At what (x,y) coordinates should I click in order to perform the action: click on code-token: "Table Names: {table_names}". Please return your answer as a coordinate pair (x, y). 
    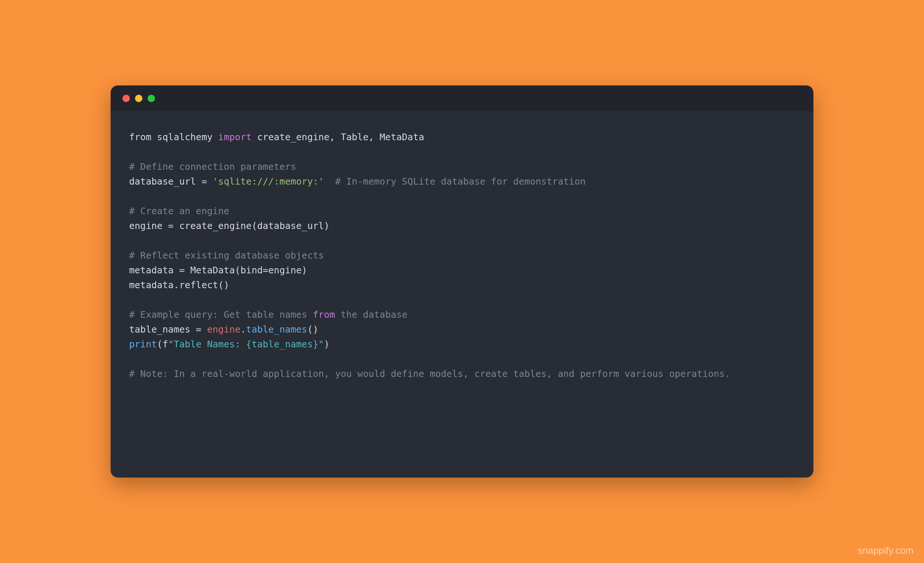
    Looking at the image, I should click on (246, 344).